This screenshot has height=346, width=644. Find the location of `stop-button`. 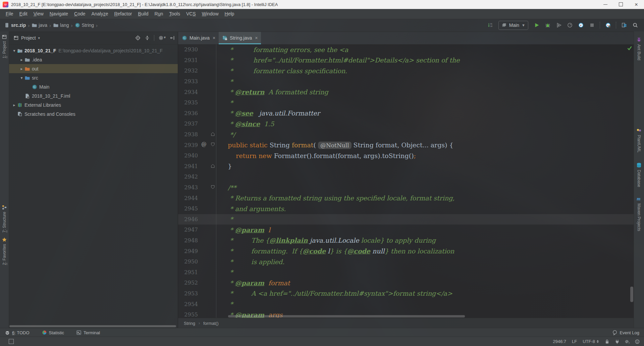

stop-button is located at coordinates (592, 25).